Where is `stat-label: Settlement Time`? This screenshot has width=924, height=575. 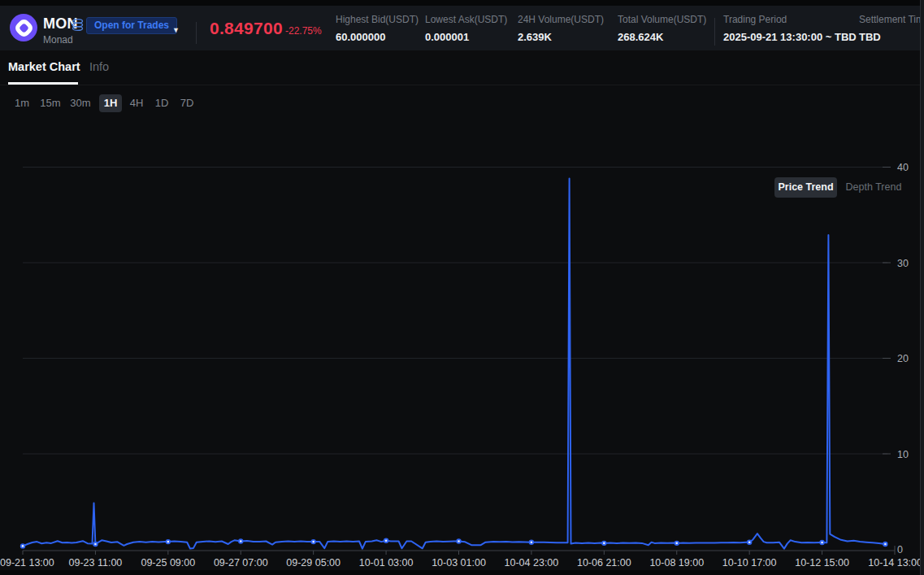 stat-label: Settlement Time is located at coordinates (891, 20).